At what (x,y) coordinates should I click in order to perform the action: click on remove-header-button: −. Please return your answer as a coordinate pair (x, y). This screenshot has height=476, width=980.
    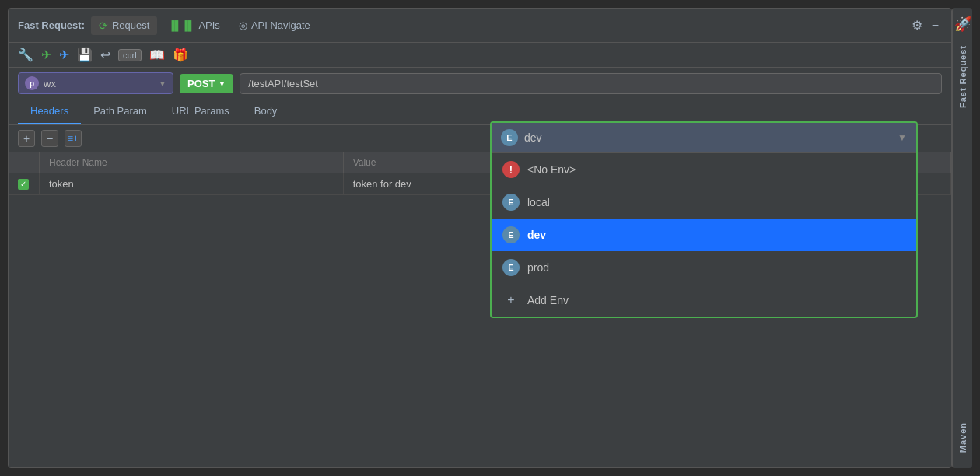
    Looking at the image, I should click on (50, 138).